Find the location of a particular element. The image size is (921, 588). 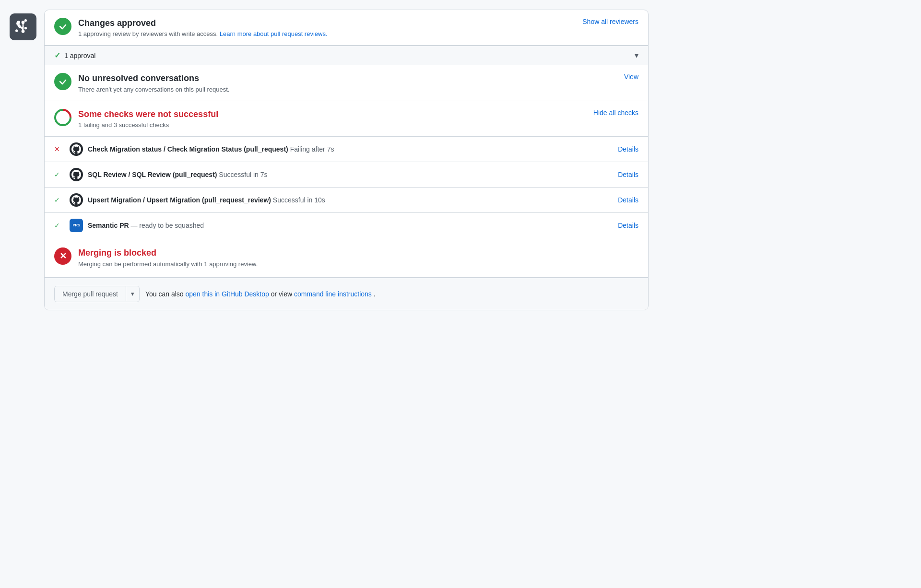

merging-blocked-title: Merging is blocked is located at coordinates (168, 253).